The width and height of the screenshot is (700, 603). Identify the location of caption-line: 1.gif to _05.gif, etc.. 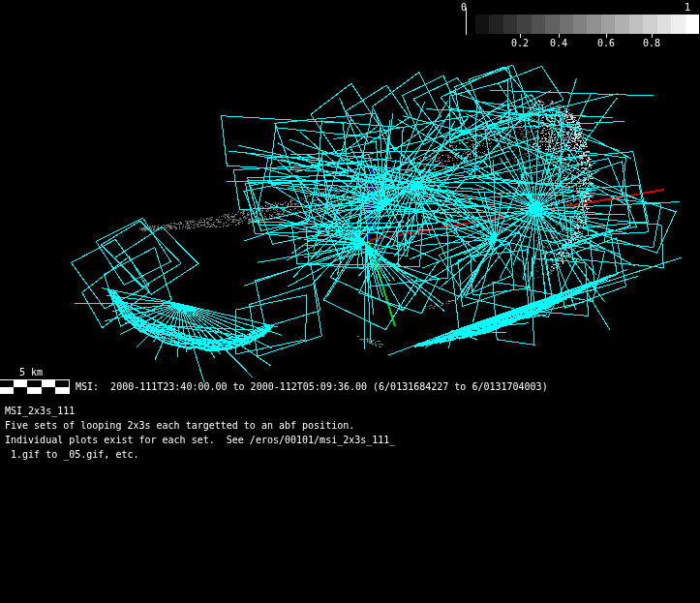
(199, 455).